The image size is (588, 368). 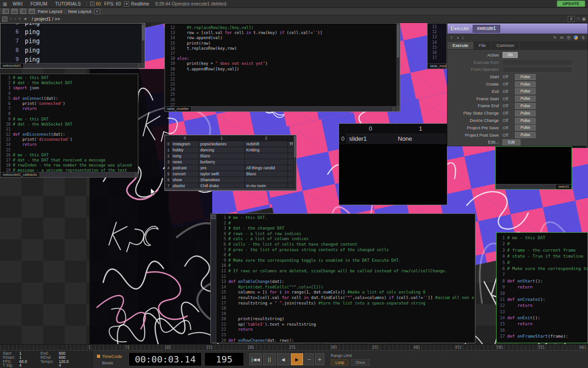 What do you see at coordinates (168, 174) in the screenshot?
I see `row-index: 5` at bounding box center [168, 174].